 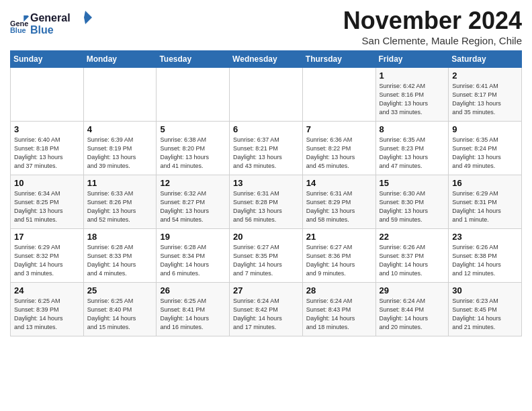 I want to click on calendar-cell: 5Sunrise: 6:38 AM Sunset: 8:20 PM Daylig…, so click(x=193, y=148).